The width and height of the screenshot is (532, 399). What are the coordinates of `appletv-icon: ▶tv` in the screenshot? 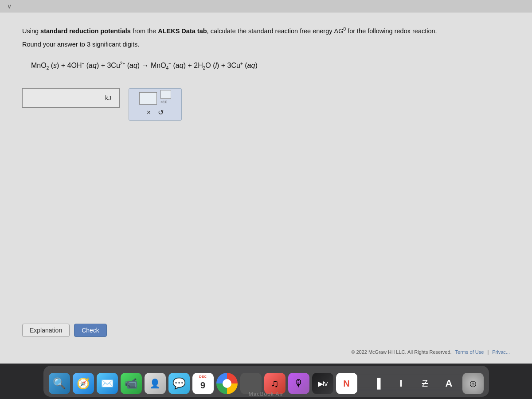 It's located at (323, 384).